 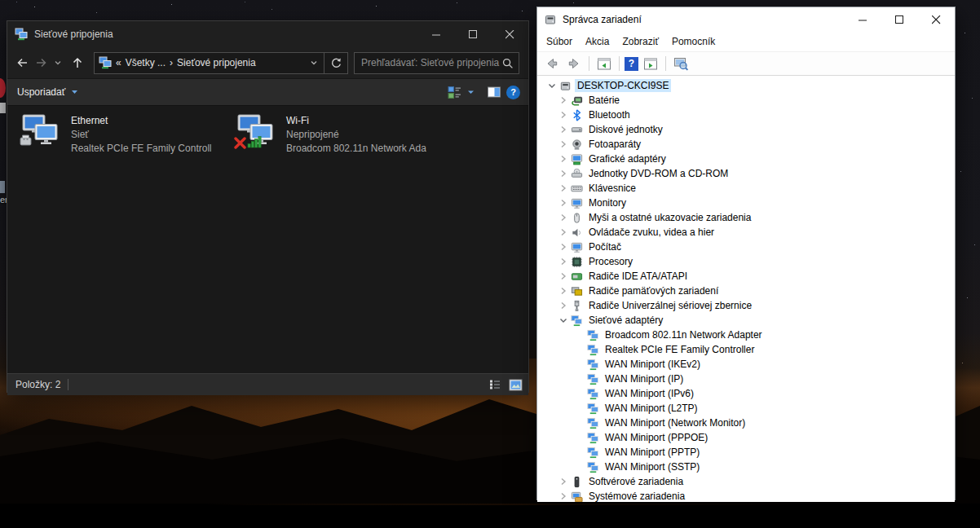 What do you see at coordinates (746, 86) in the screenshot?
I see `tree-item: DESKTOP-CKCI9SE` at bounding box center [746, 86].